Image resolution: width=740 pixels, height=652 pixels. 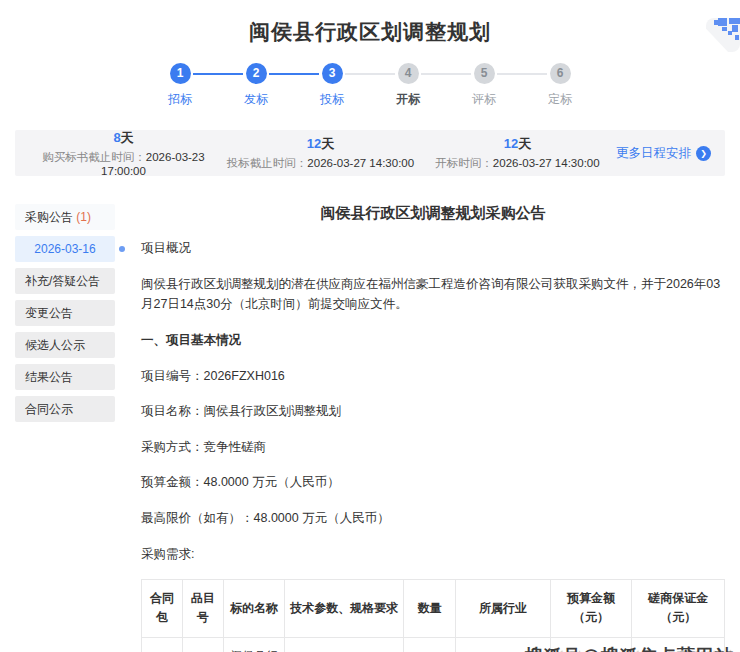 I want to click on cell-quantity: 1项, so click(x=430, y=644).